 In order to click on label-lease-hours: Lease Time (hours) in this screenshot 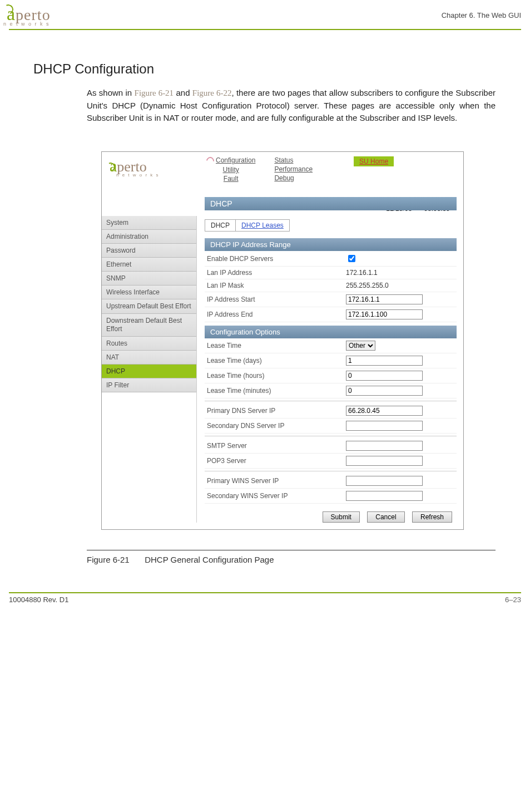, I will do `click(275, 376)`.